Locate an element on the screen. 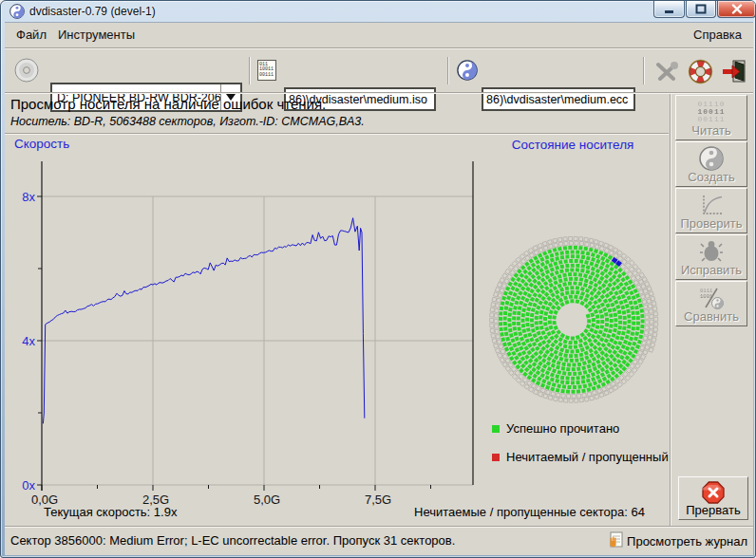 Image resolution: width=756 pixels, height=558 pixels. ecc-file-icon is located at coordinates (467, 72).